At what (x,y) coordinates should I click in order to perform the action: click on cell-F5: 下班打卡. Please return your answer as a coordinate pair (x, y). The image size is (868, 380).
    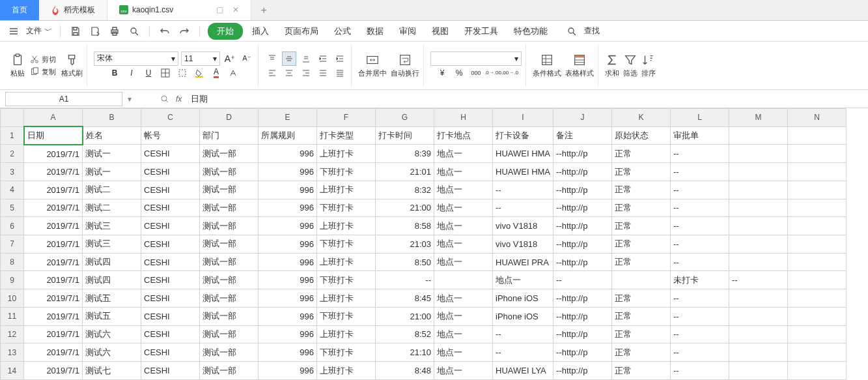
    Looking at the image, I should click on (346, 208).